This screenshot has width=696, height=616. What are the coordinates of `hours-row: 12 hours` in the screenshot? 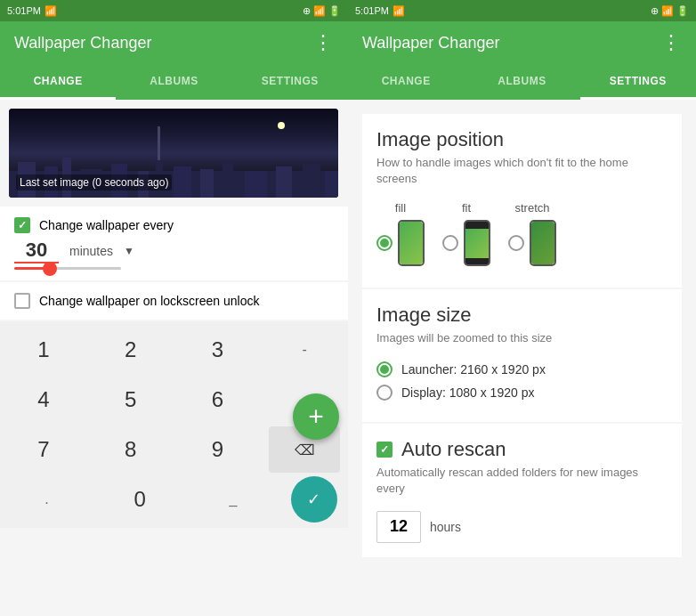 It's located at (522, 527).